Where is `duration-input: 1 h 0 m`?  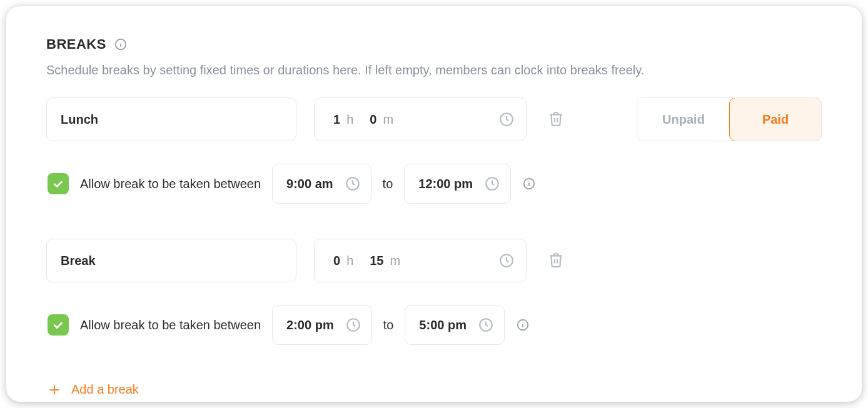 duration-input: 1 h 0 m is located at coordinates (420, 119).